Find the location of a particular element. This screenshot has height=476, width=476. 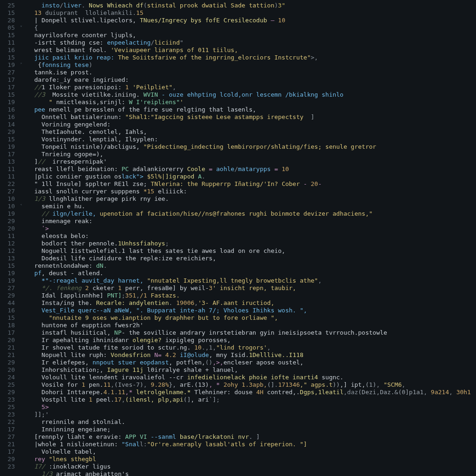

code-line: "nnutaite 9 oses we.ianption by draphher… is located at coordinates (251, 318).